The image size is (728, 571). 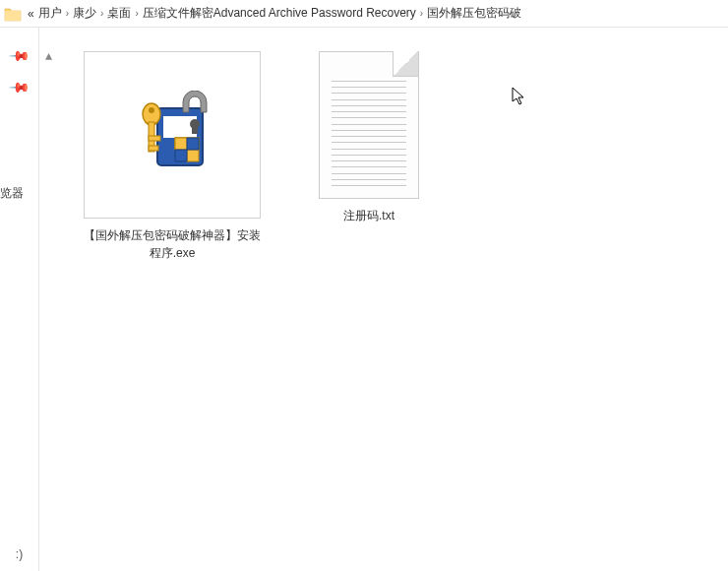 What do you see at coordinates (13, 14) in the screenshot?
I see `folder-icon` at bounding box center [13, 14].